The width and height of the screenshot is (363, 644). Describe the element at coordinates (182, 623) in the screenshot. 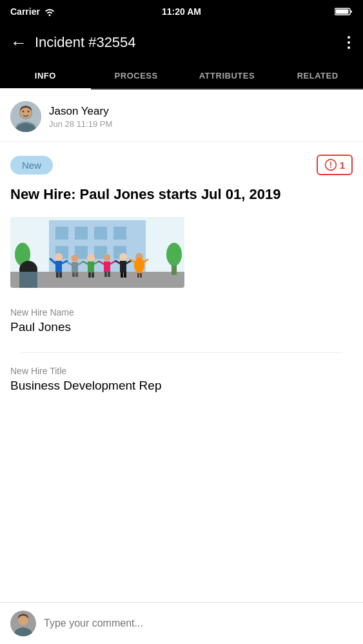

I see `comment-bar` at that location.